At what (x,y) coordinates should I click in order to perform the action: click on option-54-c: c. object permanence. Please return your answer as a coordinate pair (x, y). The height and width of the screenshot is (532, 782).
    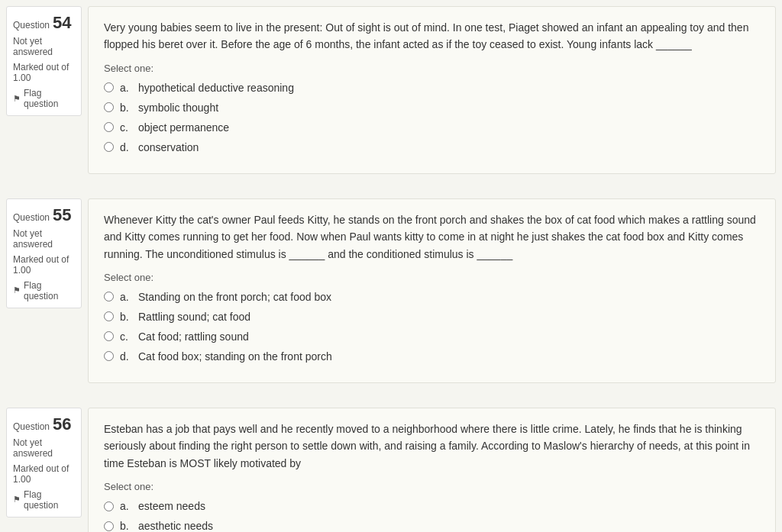
    Looking at the image, I should click on (432, 127).